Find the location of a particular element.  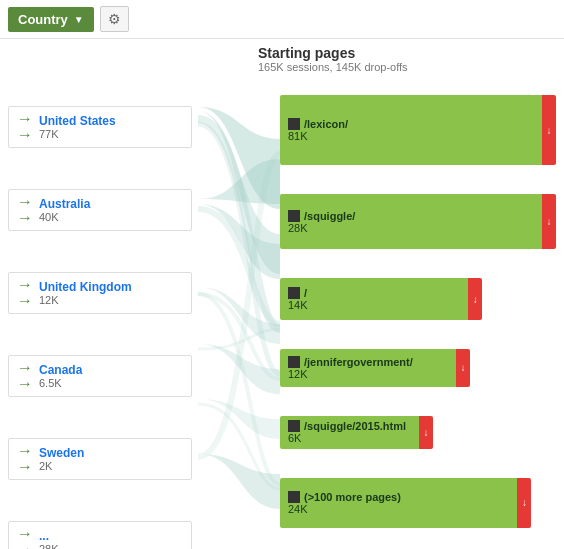

top-bar: Country ▼ ⚙ is located at coordinates (282, 20).